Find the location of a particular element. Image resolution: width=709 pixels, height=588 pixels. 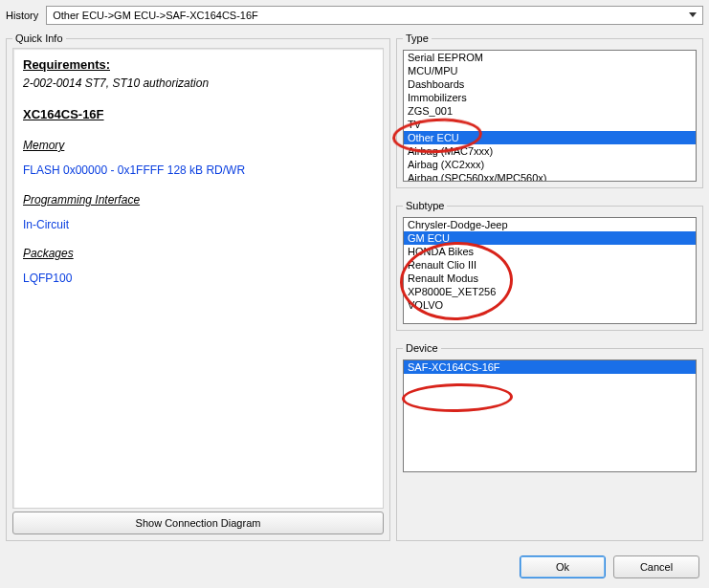

list-item: Airbag (MAC7xxx) is located at coordinates (549, 151).